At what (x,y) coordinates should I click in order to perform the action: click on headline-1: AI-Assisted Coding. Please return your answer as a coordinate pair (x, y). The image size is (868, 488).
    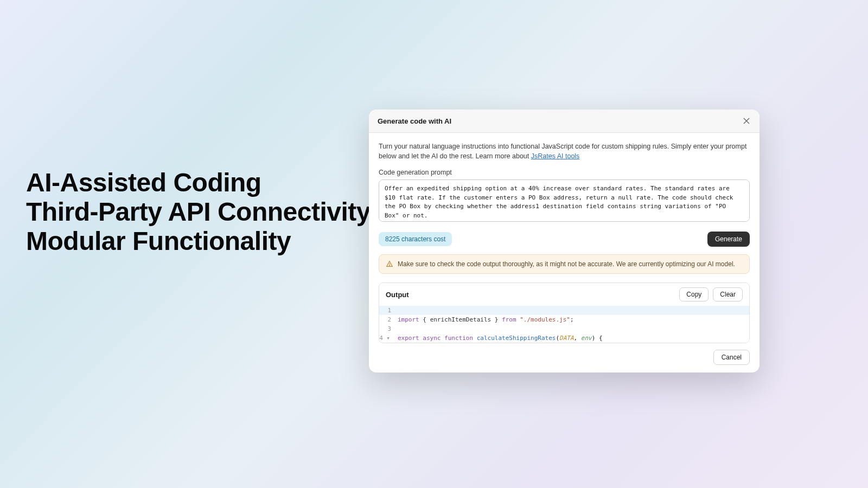
    Looking at the image, I should click on (199, 183).